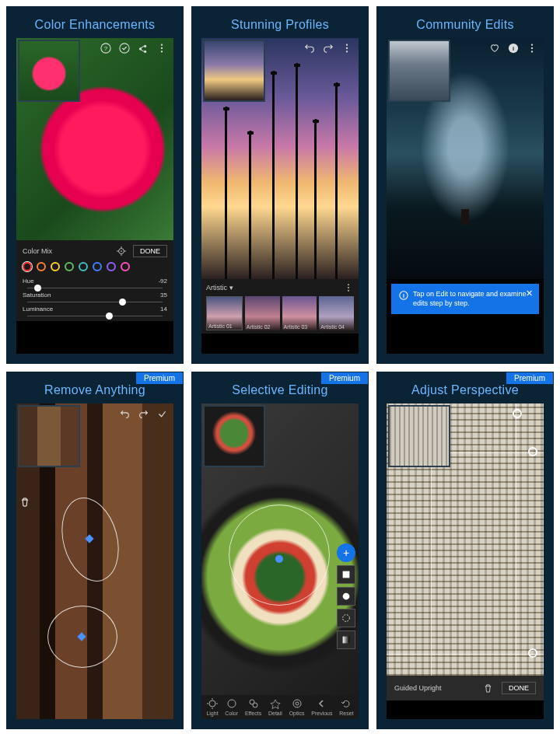  I want to click on perspective-bar: Guided Upright DONE, so click(465, 688).